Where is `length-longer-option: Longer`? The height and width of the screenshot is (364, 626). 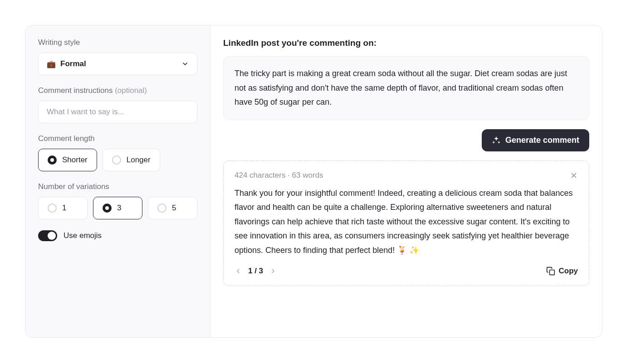 length-longer-option: Longer is located at coordinates (132, 160).